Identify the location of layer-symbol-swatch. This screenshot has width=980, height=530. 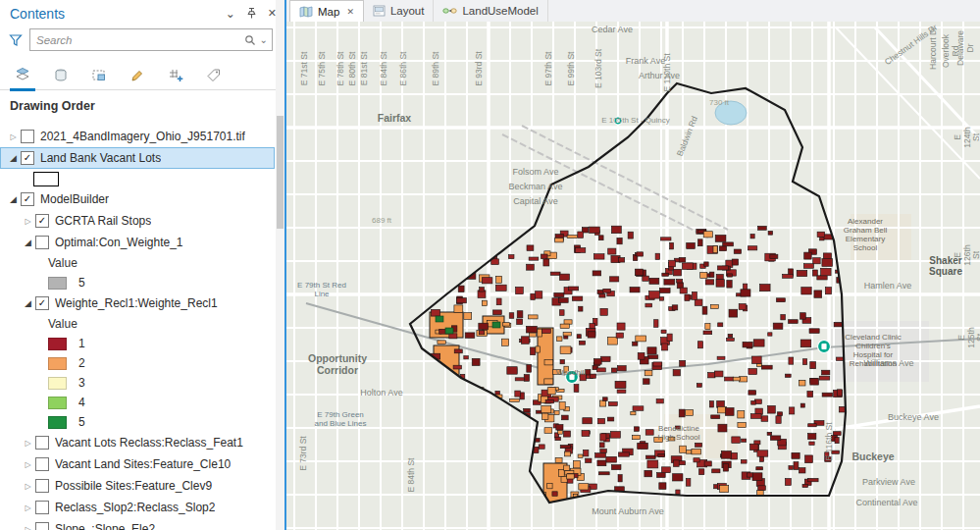
(46, 179).